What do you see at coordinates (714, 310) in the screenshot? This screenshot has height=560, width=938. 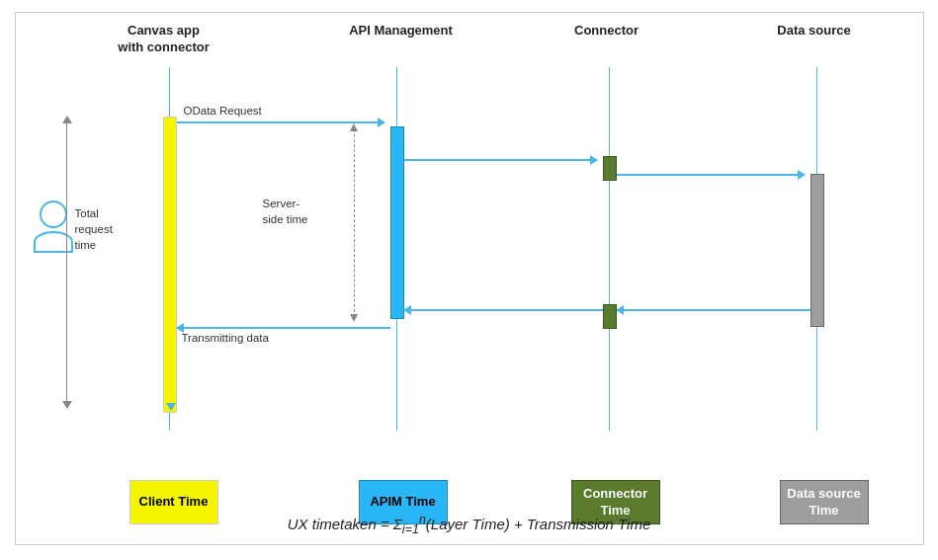 I see `arrow-datasource-connector-return` at bounding box center [714, 310].